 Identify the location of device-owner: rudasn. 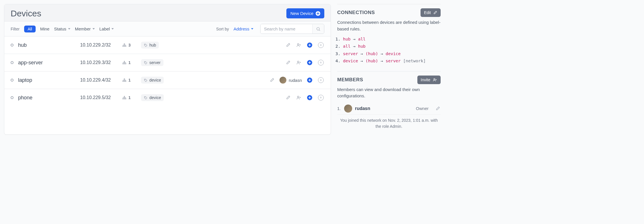
(291, 80).